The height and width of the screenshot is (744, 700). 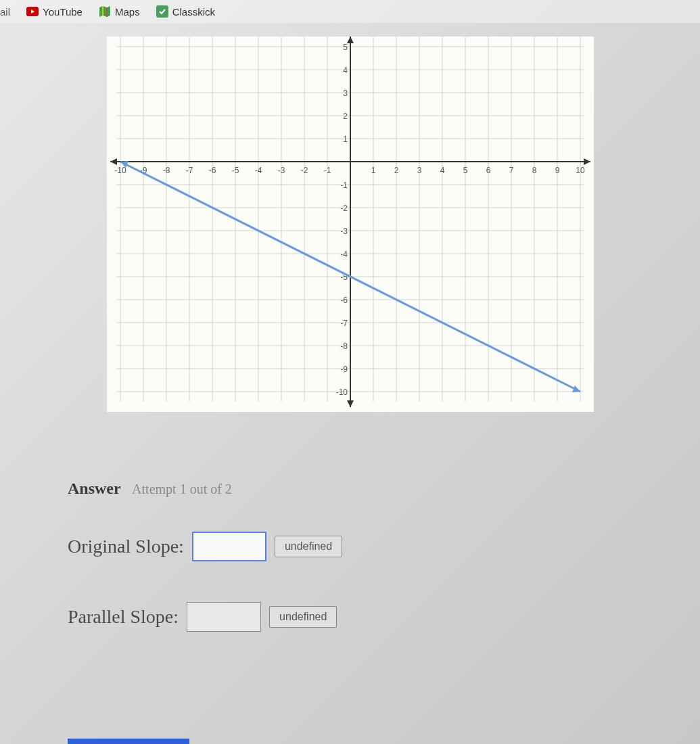 What do you see at coordinates (182, 489) in the screenshot?
I see `attempt-text: Attempt 1 out of 2` at bounding box center [182, 489].